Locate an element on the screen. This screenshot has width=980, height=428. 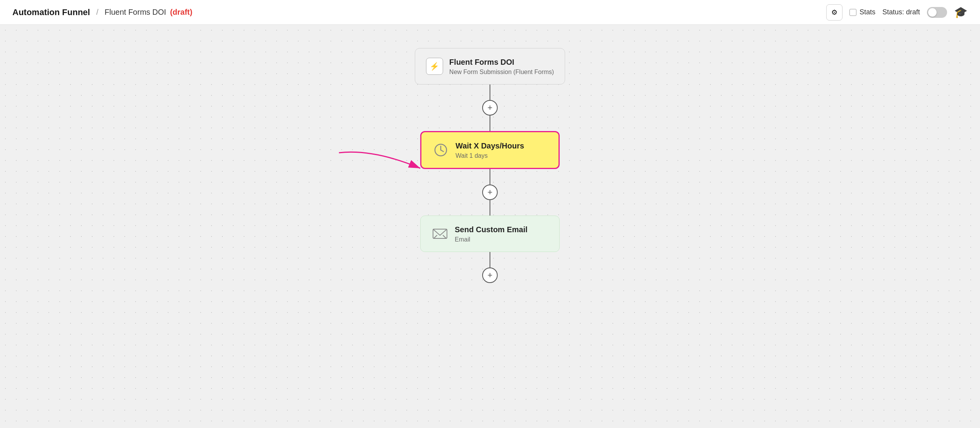
stats-toggle: Stats is located at coordinates (862, 12).